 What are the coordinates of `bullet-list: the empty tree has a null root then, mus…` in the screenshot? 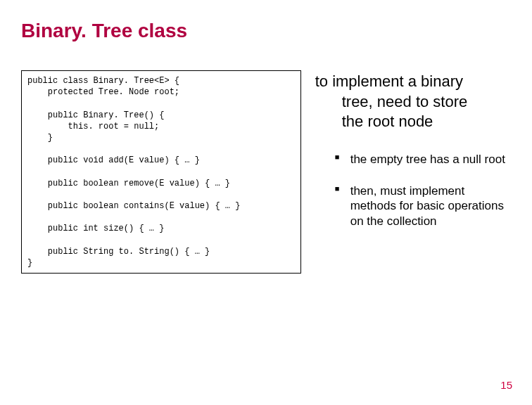 It's located at (413, 190).